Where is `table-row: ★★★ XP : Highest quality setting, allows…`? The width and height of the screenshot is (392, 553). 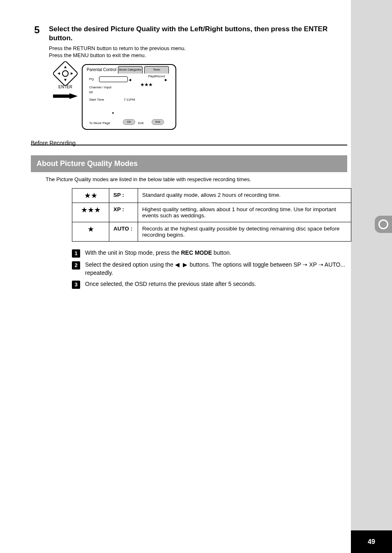
table-row: ★★★ XP : Highest quality setting, allows… is located at coordinates (212, 212).